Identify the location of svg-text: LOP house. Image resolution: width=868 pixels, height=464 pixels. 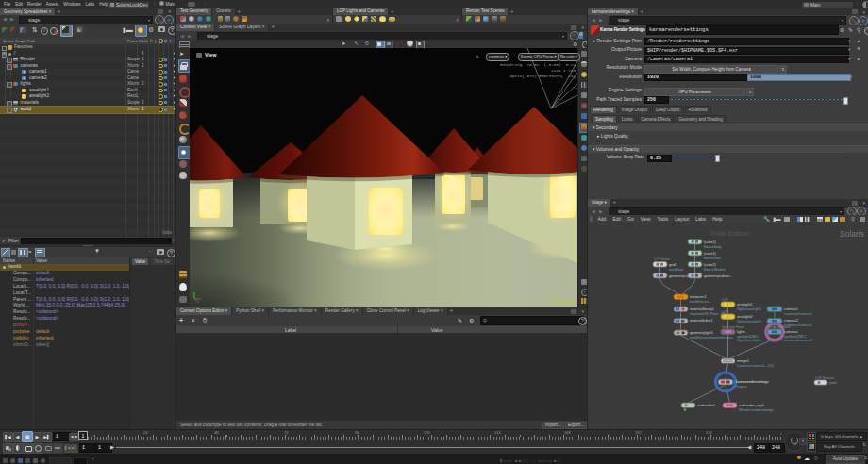
(662, 259).